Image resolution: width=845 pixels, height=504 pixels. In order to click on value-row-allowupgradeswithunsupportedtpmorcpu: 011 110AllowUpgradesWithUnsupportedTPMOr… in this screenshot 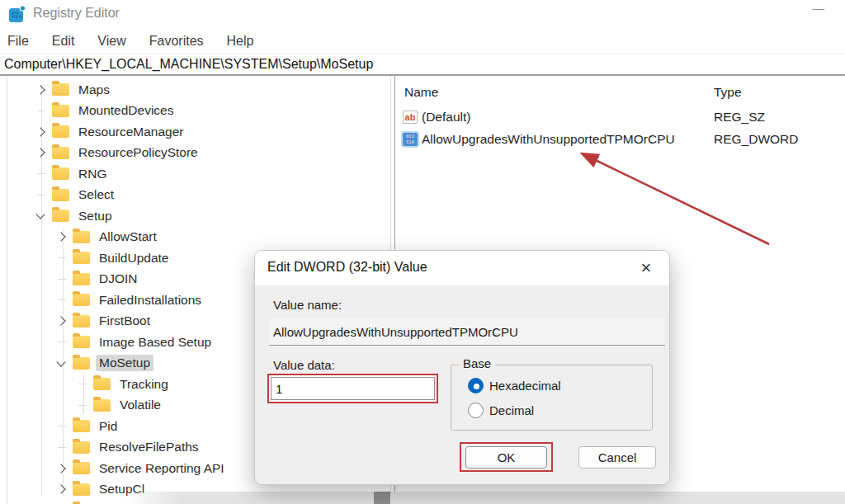, I will do `click(621, 139)`.